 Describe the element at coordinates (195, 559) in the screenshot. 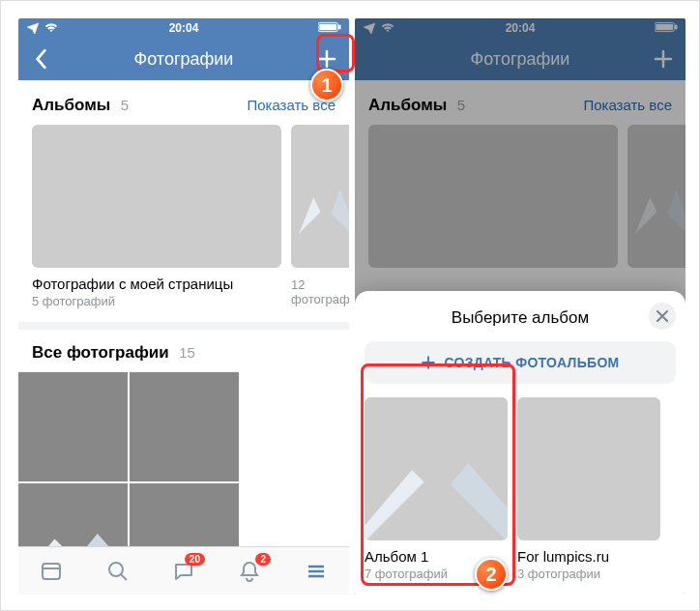

I see `messages-badge: 20` at that location.